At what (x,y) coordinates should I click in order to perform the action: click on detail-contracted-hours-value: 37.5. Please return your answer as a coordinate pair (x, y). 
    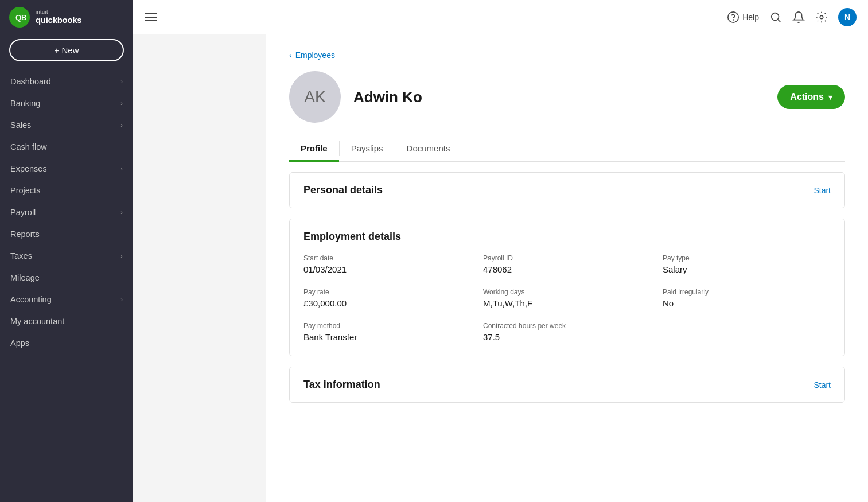
    Looking at the image, I should click on (567, 337).